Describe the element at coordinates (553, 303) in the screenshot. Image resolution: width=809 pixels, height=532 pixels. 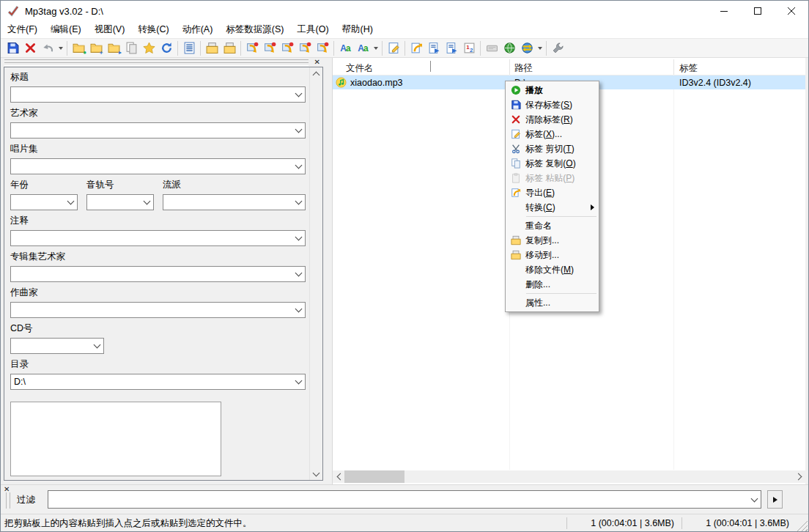
I see `context-menu-item-properties: 属性...` at that location.